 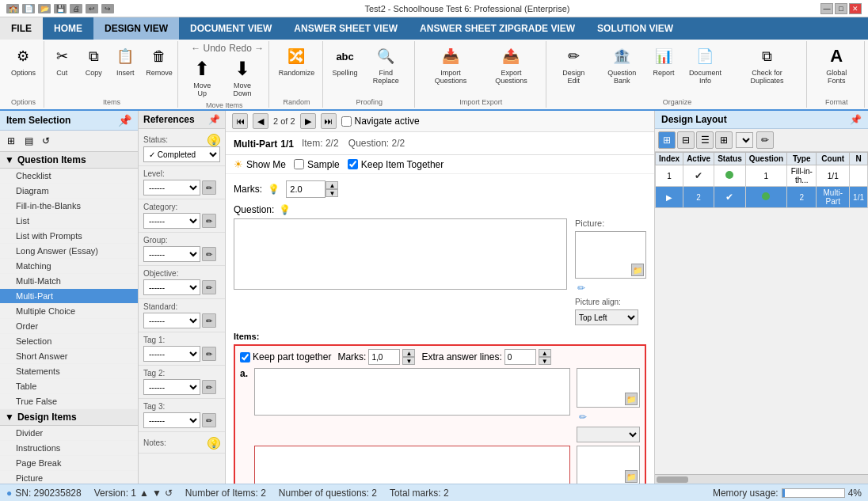 I want to click on list-item-matching: Matching, so click(x=69, y=266).